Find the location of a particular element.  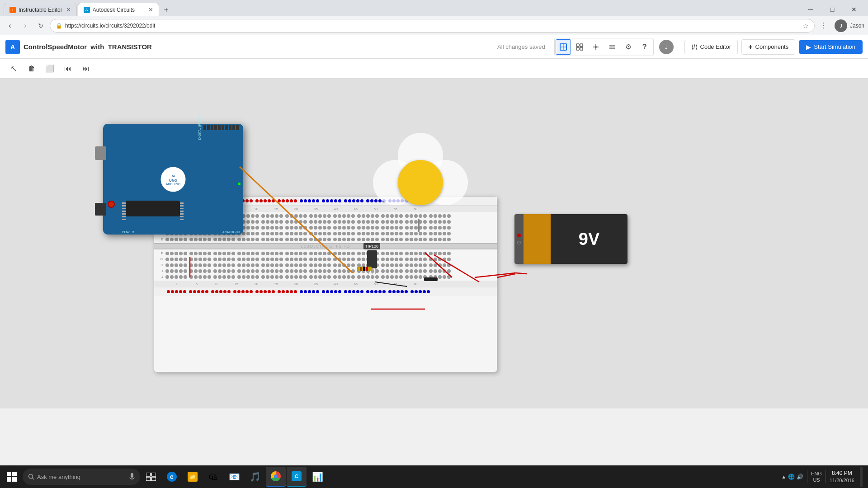

tray-arrow: ▲ is located at coordinates (784, 477).